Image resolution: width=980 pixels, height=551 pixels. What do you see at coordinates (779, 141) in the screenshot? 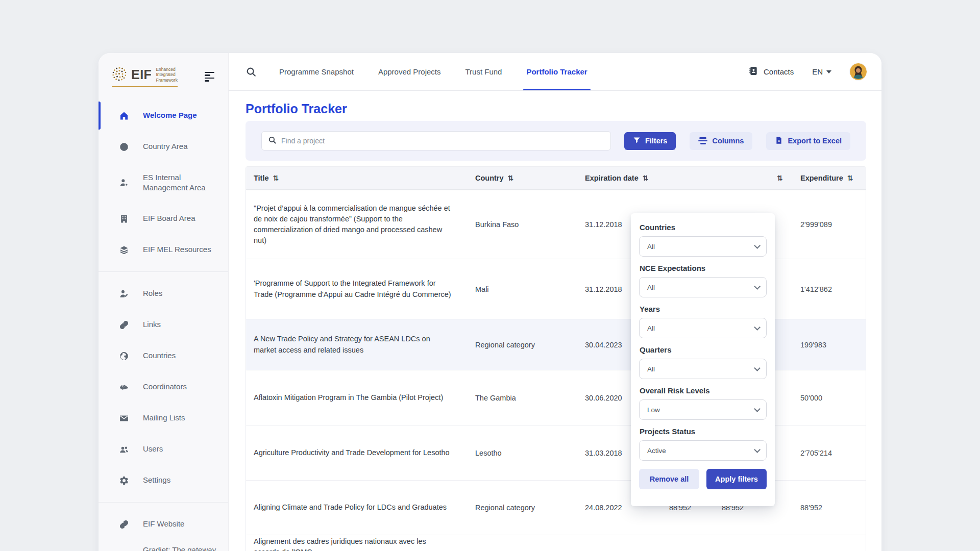
I see `excel-file-icon: x` at bounding box center [779, 141].